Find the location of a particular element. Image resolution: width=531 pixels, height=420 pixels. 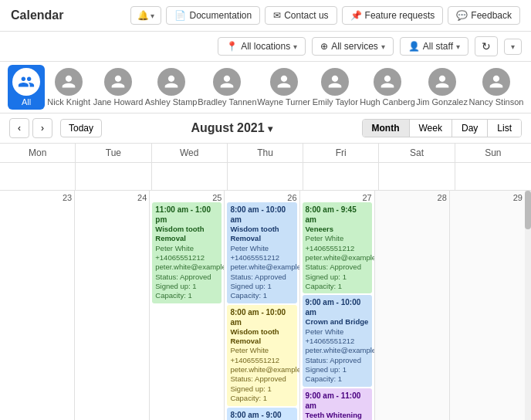

staff-item-wayne: Wayne Turner is located at coordinates (283, 87).